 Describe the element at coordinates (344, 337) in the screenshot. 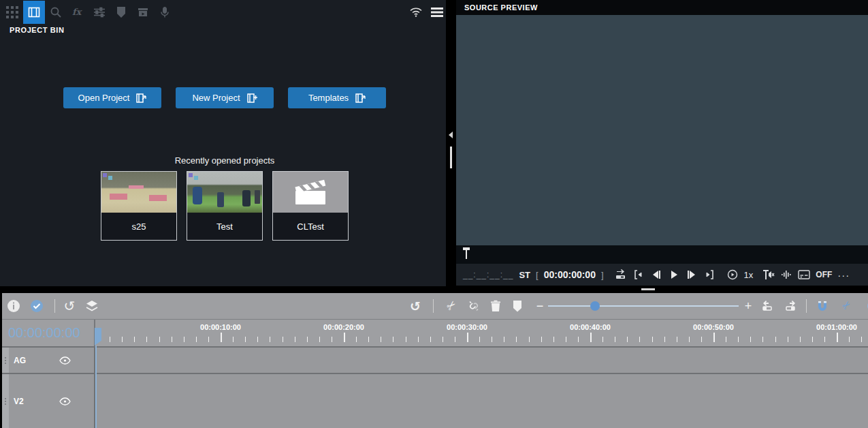

I see `ruler-major-tick` at that location.